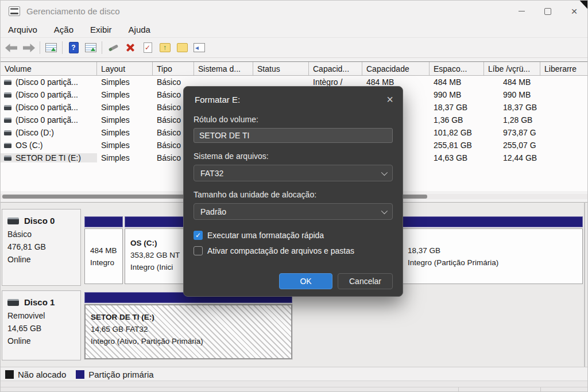  Describe the element at coordinates (44, 328) in the screenshot. I see `disk1-size: 14,65 GB` at that location.